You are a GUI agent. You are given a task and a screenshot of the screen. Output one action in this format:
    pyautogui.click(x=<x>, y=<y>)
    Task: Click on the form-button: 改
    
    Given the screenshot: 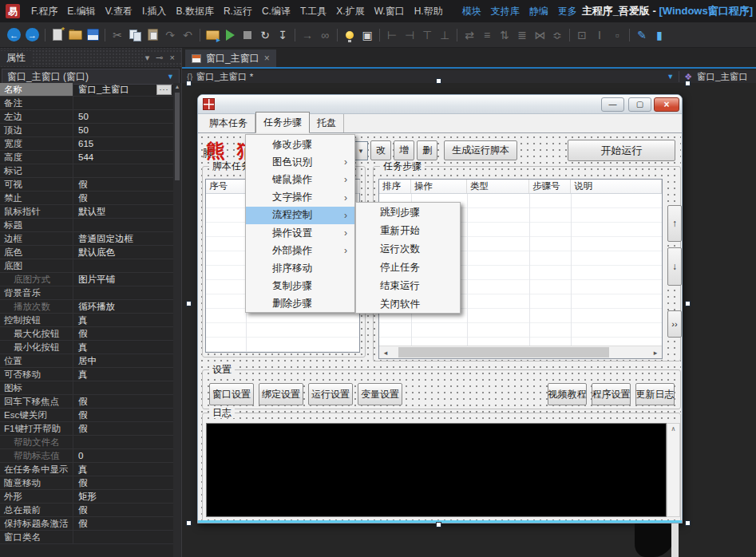 What is the action you would take?
    pyautogui.click(x=381, y=150)
    